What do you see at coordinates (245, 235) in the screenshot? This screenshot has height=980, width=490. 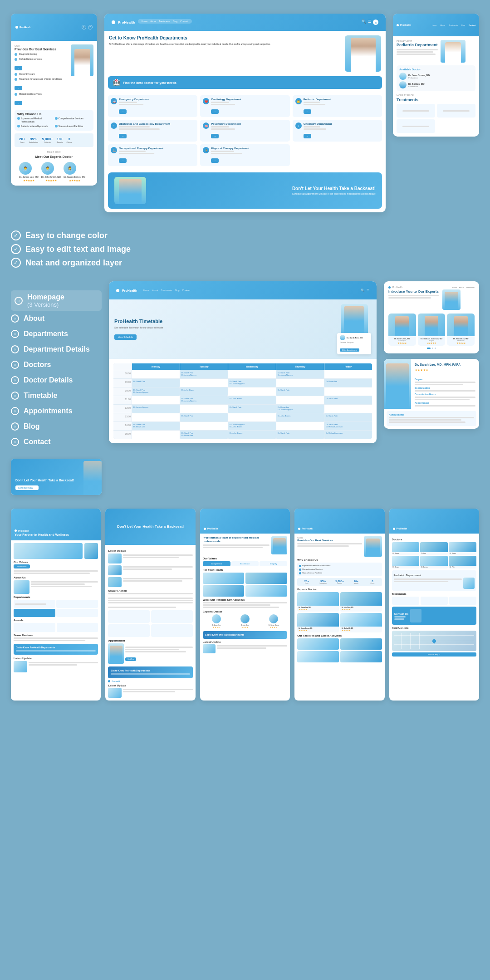 I see `feature-item-color: ✓ Easy to change color` at bounding box center [245, 235].